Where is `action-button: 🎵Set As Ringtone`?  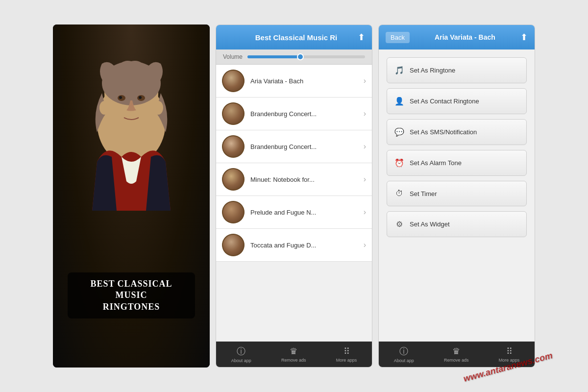 action-button: 🎵Set As Ringtone is located at coordinates (457, 71).